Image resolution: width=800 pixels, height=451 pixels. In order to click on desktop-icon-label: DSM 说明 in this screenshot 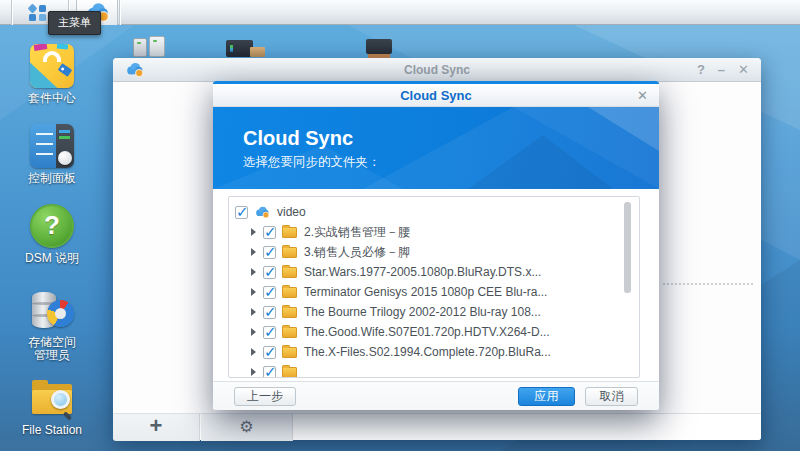, I will do `click(52, 258)`.